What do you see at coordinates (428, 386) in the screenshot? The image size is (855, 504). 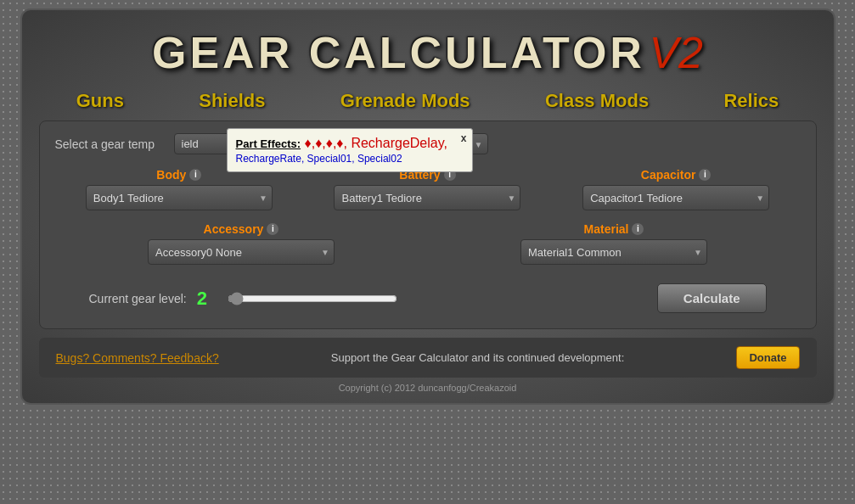 I see `copyright: Copyright (c) 2012 duncanfogg/Creakazoid` at bounding box center [428, 386].